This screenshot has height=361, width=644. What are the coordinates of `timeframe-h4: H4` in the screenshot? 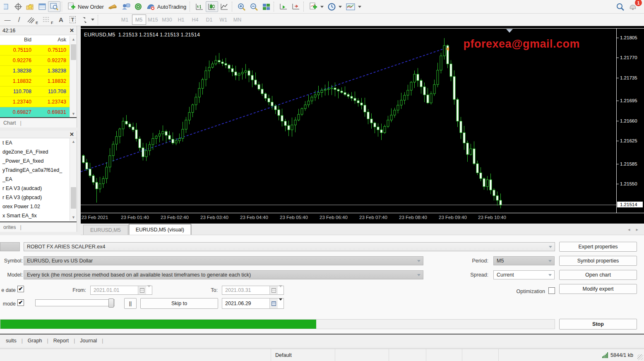 It's located at (195, 20).